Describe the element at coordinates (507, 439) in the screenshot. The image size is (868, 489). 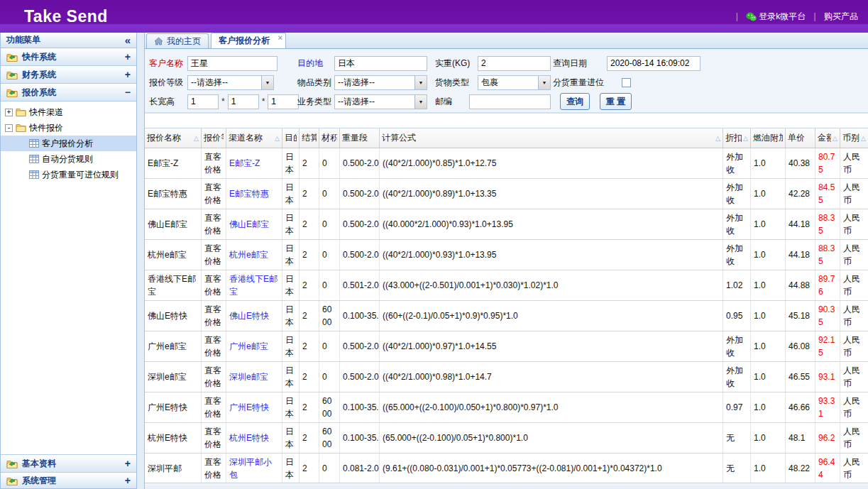
I see `table-row: 杭州E特快直客价格杭州E特快日本260000.100-35.000(65.000…` at that location.